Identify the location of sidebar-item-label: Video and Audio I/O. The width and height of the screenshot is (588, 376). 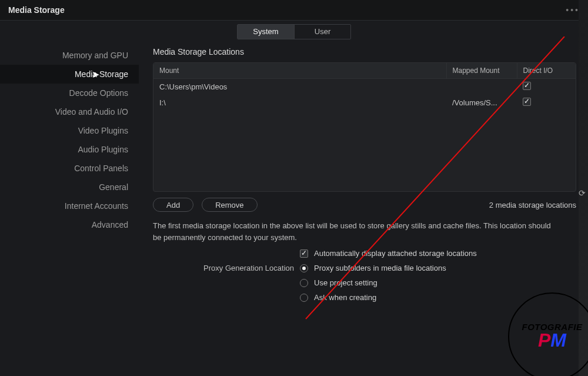
(92, 112).